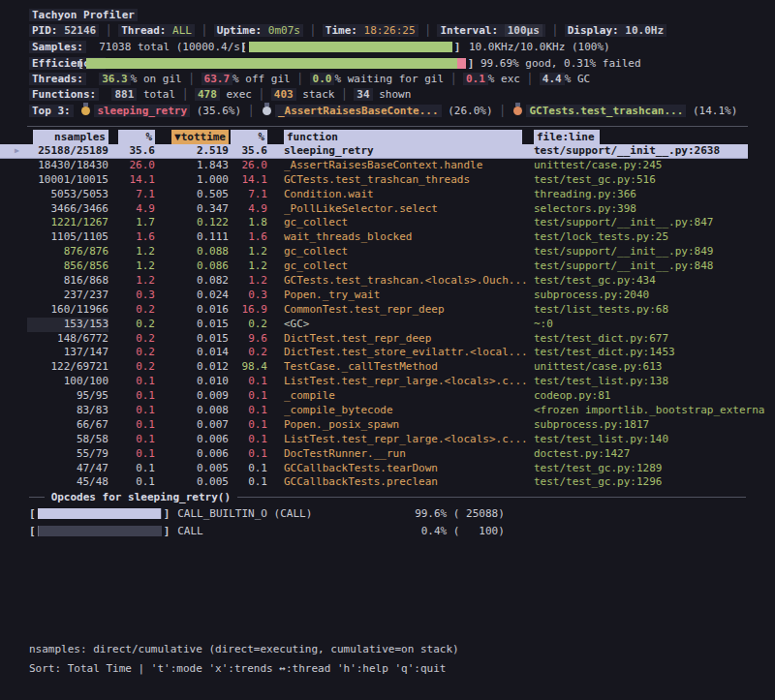 The image size is (775, 700). What do you see at coordinates (540, 46) in the screenshot?
I see `samples-rate: 10.0KHz/10.0KHz (100%)` at bounding box center [540, 46].